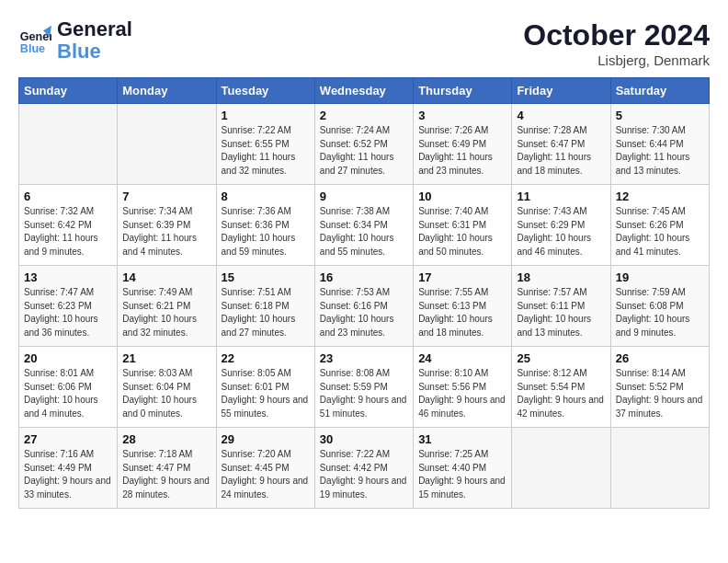 This screenshot has width=728, height=563. What do you see at coordinates (364, 306) in the screenshot?
I see `calendar-cell: 16Sunrise: 7:53 AM Sunset: 6:16 PM Dayli…` at bounding box center [364, 306].